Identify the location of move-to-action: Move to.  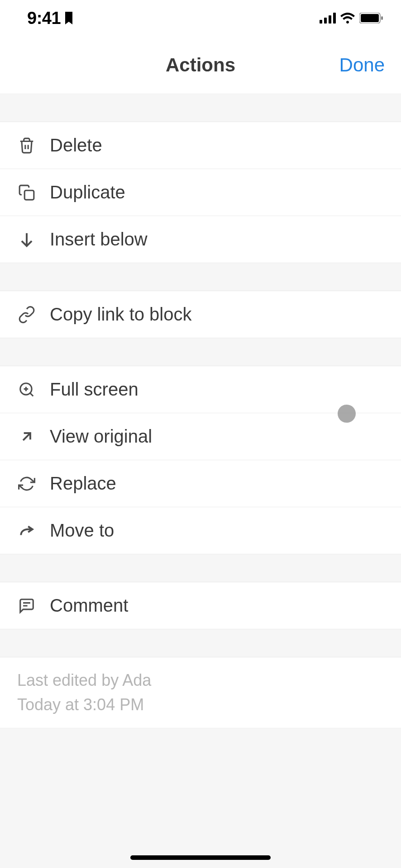
(200, 531).